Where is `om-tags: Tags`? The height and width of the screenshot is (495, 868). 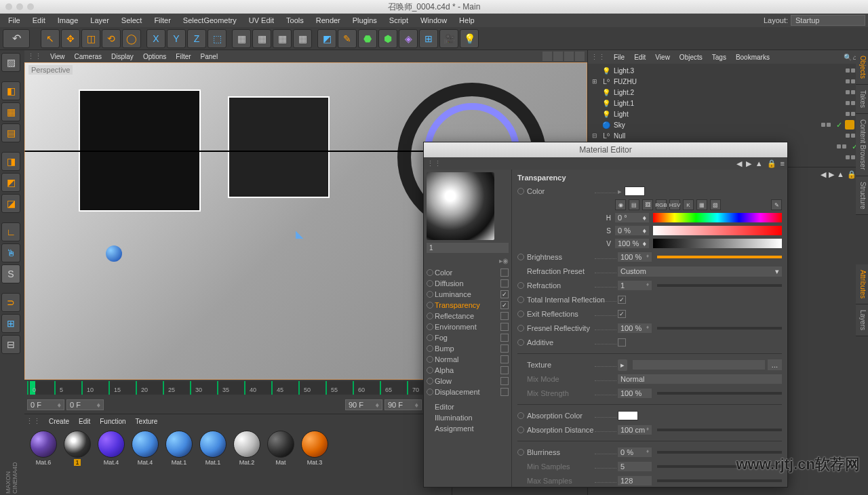 om-tags: Tags is located at coordinates (719, 57).